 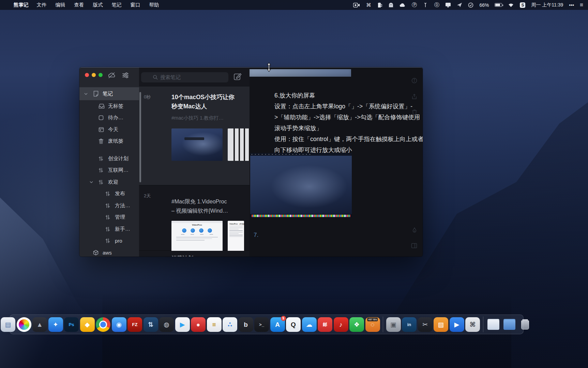 What do you see at coordinates (79, 5) in the screenshot?
I see `menu-view: 查看` at bounding box center [79, 5].